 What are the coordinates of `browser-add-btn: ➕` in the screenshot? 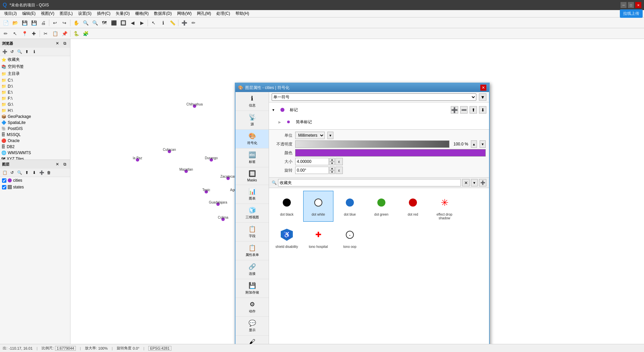 It's located at (5, 52).